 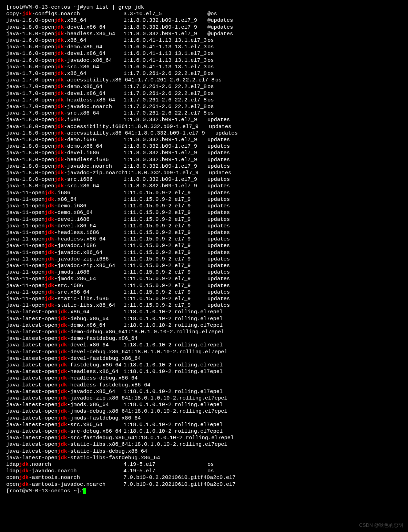 I want to click on package-row: ldapjdk-javadoc.noarch4.19-5.el7os, so click(x=204, y=471).